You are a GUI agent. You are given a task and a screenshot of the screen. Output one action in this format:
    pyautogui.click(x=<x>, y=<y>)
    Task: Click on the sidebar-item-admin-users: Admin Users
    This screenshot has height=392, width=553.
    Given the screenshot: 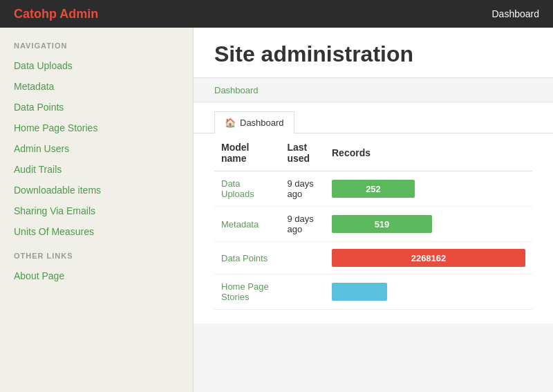 What is the action you would take?
    pyautogui.click(x=97, y=149)
    